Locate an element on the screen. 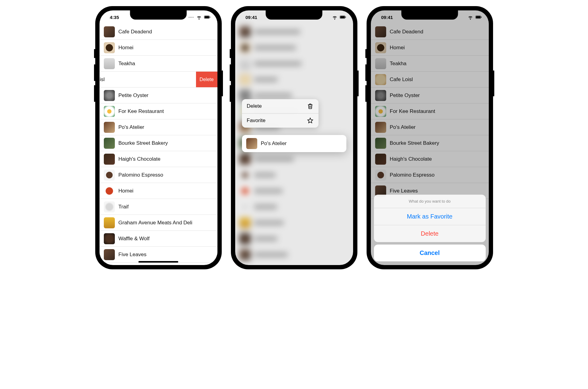 The width and height of the screenshot is (588, 389). action-favorite-button: Mark as Favorite is located at coordinates (430, 217).